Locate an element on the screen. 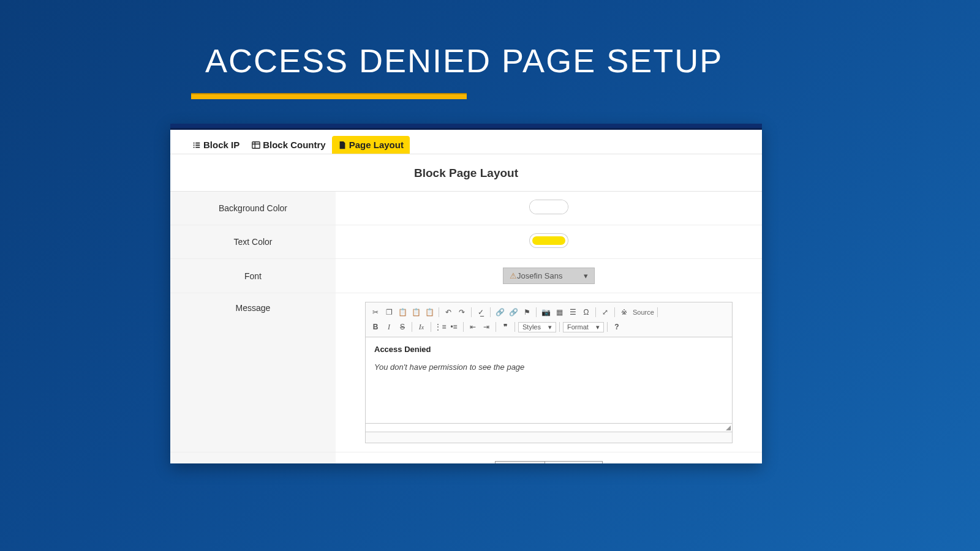 The image size is (980, 551). document-icon is located at coordinates (342, 145).